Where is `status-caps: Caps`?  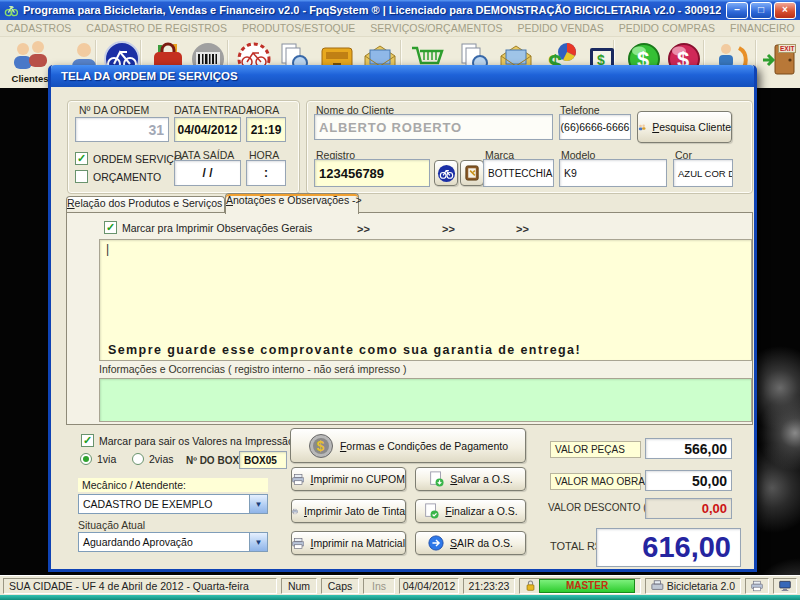 status-caps: Caps is located at coordinates (340, 586).